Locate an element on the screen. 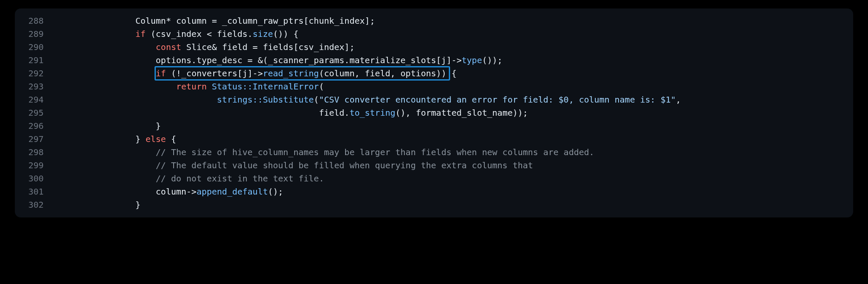 Image resolution: width=868 pixels, height=284 pixels. code-token: , is located at coordinates (678, 100).